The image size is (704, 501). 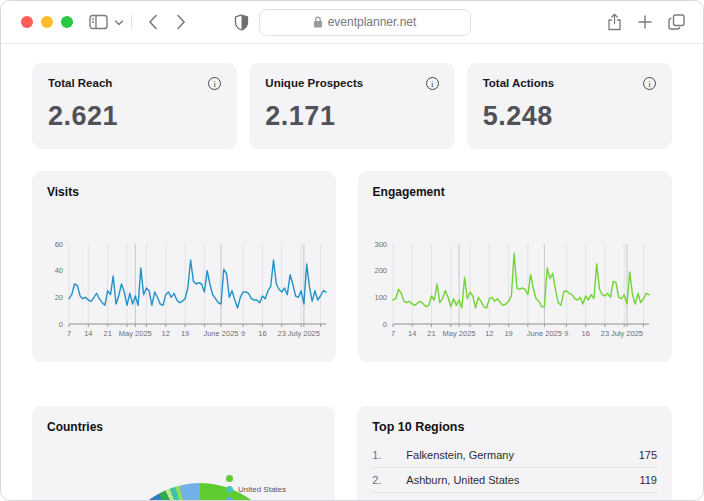 What do you see at coordinates (514, 472) in the screenshot?
I see `region-list: 1. Falkenstein, Germany 175 2. Ashburn, …` at bounding box center [514, 472].